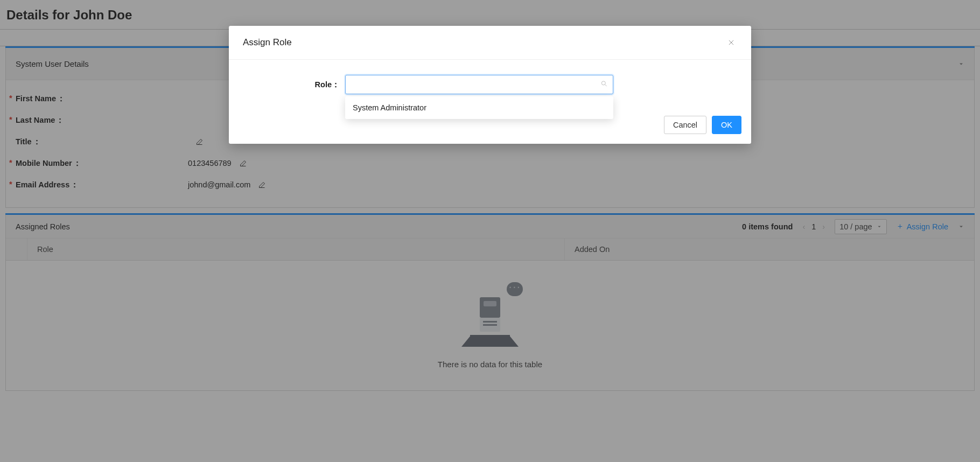  Describe the element at coordinates (323, 85) in the screenshot. I see `role-field-label: Role` at that location.